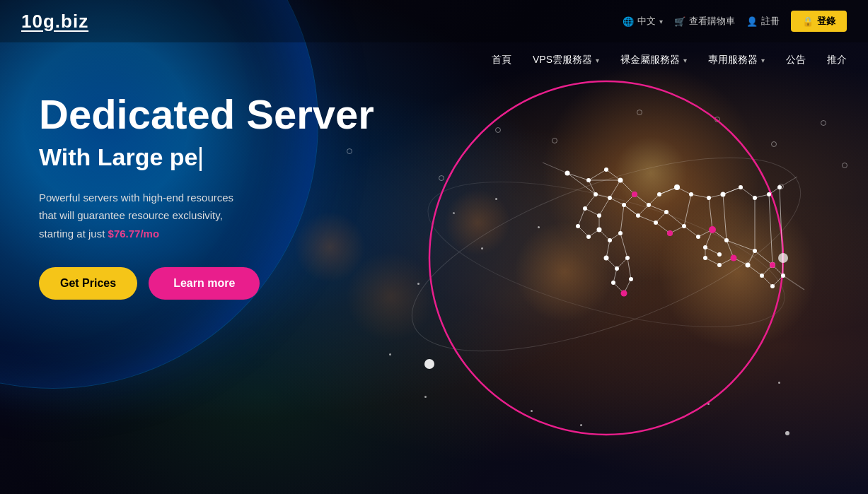 This screenshot has height=494, width=868. What do you see at coordinates (680, 21) in the screenshot?
I see `cart-icon: 🛒` at bounding box center [680, 21].